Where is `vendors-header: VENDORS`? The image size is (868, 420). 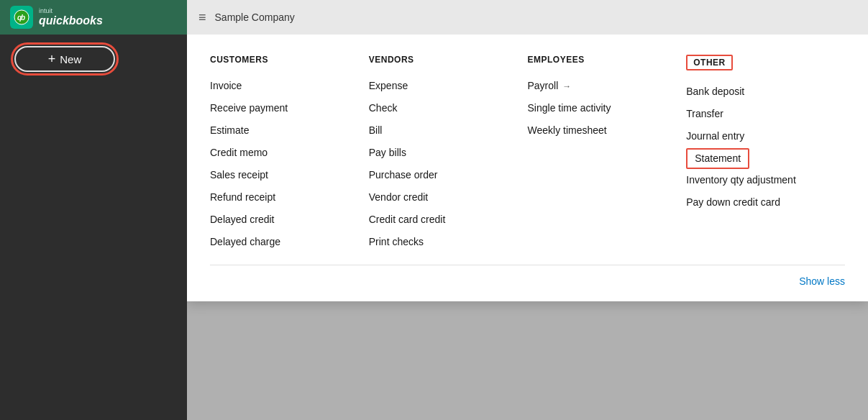 vendors-header: VENDORS is located at coordinates (443, 60).